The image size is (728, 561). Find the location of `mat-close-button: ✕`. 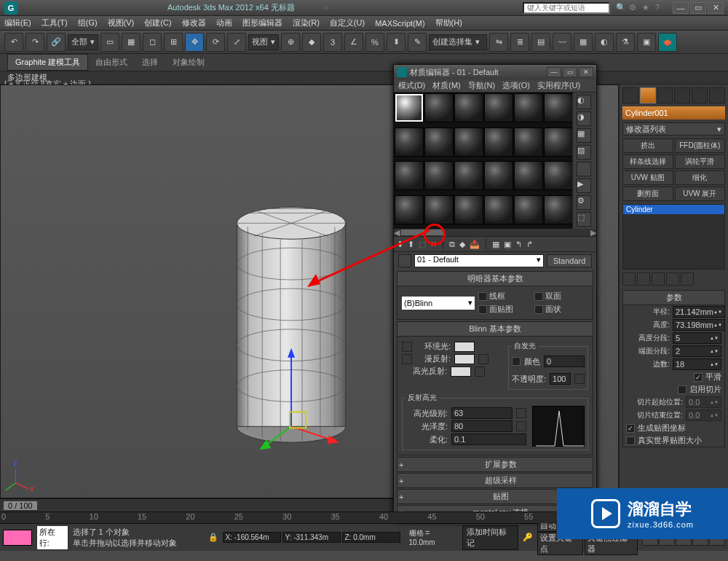

mat-close-button: ✕ is located at coordinates (586, 72).